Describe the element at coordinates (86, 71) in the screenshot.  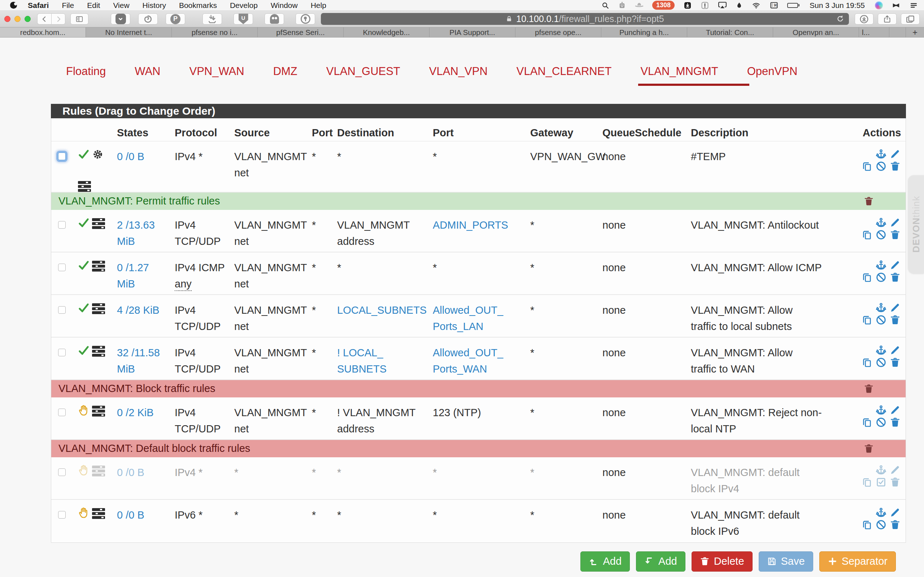
I see `interface-tab-floating: Floating` at that location.